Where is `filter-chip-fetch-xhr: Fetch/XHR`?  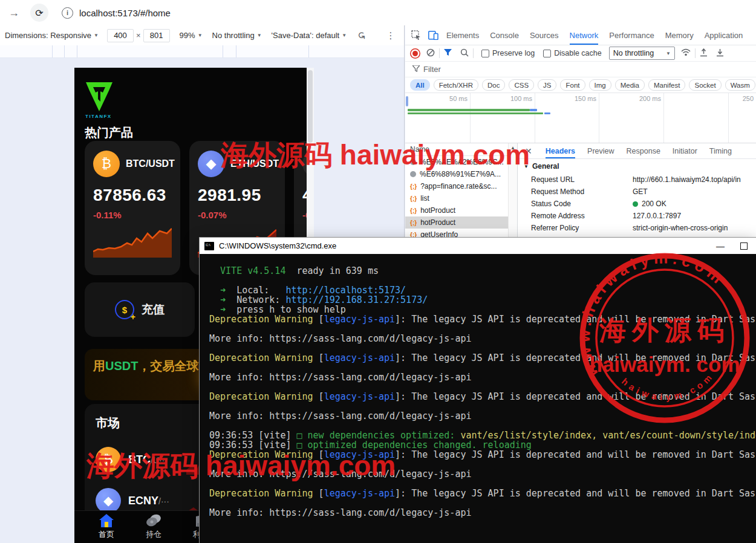 filter-chip-fetch-xhr: Fetch/XHR is located at coordinates (456, 85).